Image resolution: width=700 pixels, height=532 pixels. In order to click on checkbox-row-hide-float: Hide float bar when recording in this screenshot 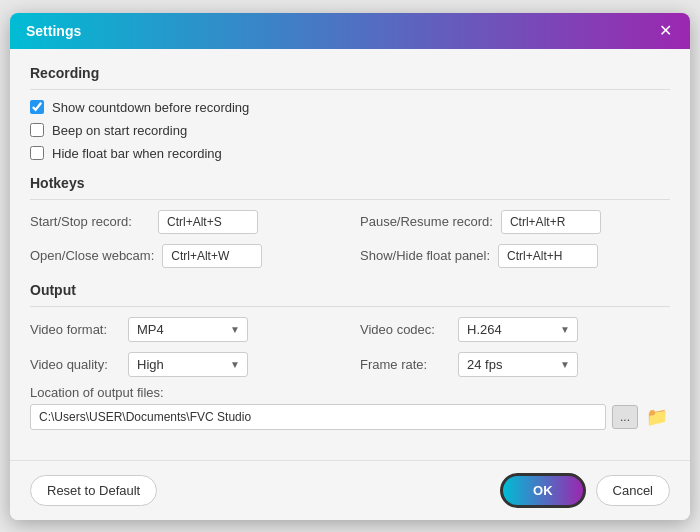, I will do `click(350, 154)`.